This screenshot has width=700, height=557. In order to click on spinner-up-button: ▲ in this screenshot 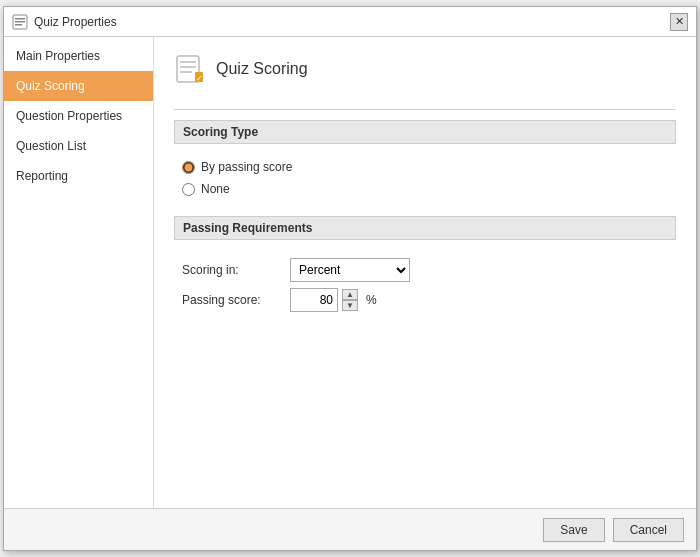, I will do `click(350, 294)`.